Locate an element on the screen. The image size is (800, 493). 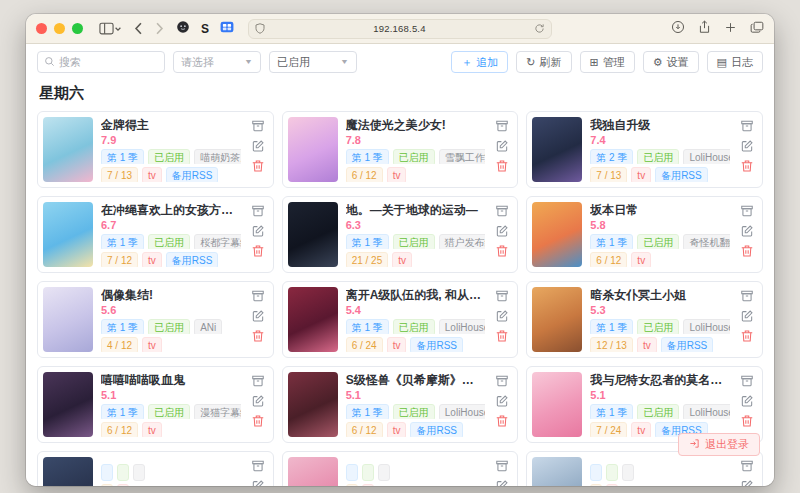
anime-title: 地。—关于地球的运动— is located at coordinates (416, 210).